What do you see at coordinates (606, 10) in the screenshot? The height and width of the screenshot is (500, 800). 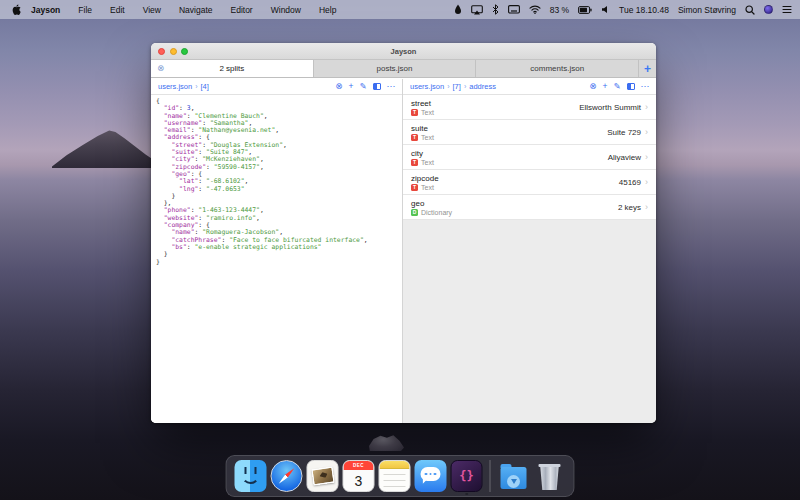 I see `volume-icon` at bounding box center [606, 10].